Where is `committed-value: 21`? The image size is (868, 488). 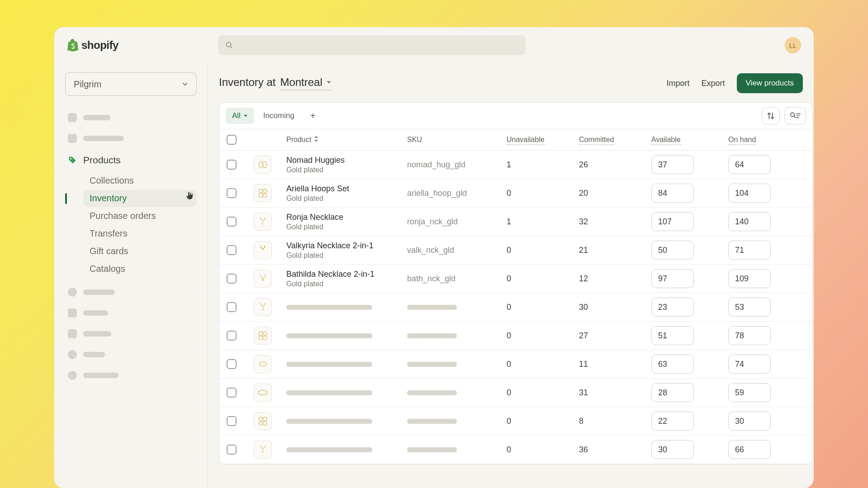 committed-value: 21 is located at coordinates (615, 251).